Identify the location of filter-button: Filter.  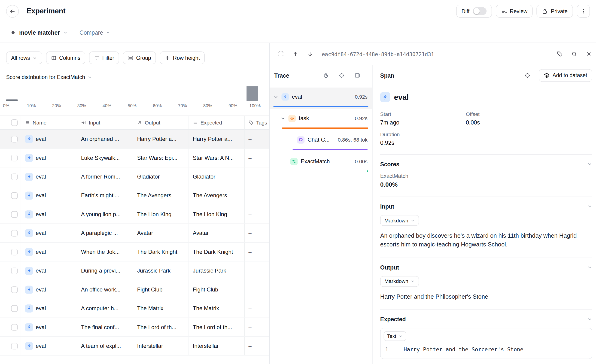
(104, 58).